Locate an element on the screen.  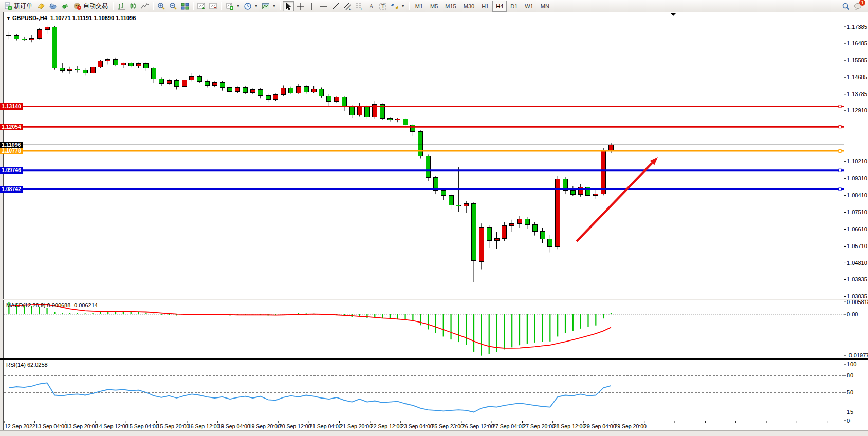
time-axis-label: 27 Sep 04:00 is located at coordinates (508, 426).